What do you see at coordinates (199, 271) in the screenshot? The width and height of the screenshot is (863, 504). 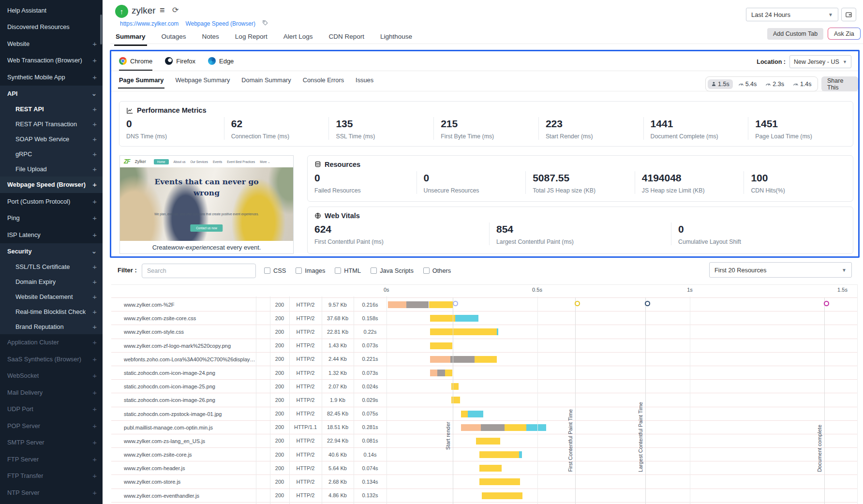 I see `search-input` at bounding box center [199, 271].